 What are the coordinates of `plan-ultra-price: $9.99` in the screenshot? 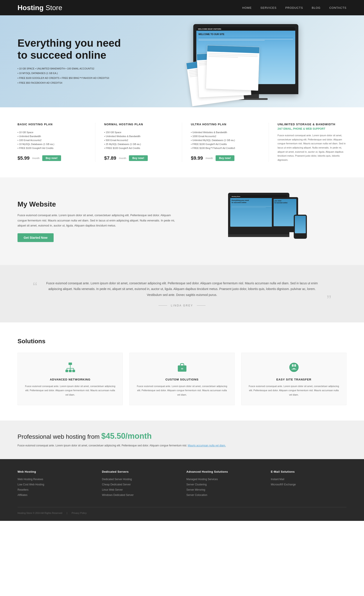 It's located at (197, 158).